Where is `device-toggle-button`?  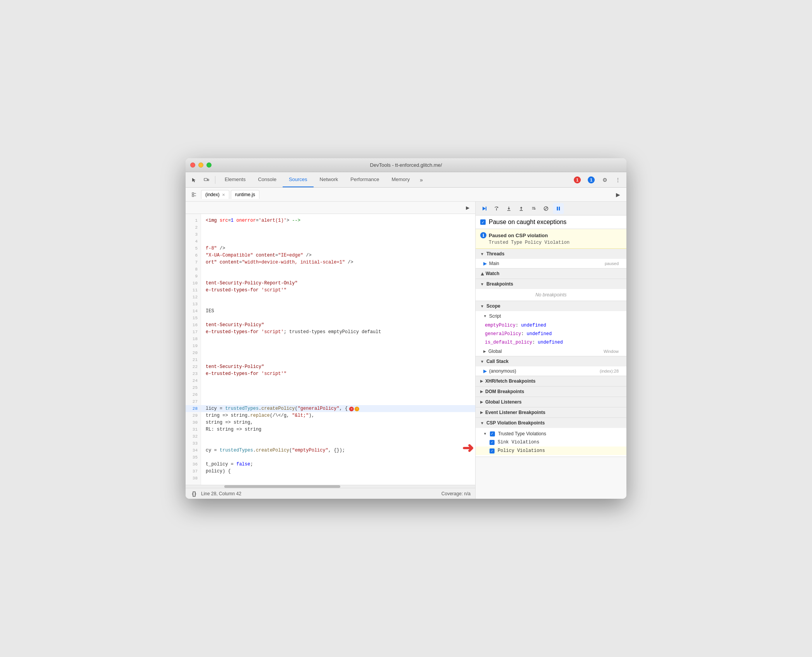 device-toggle-button is located at coordinates (206, 180).